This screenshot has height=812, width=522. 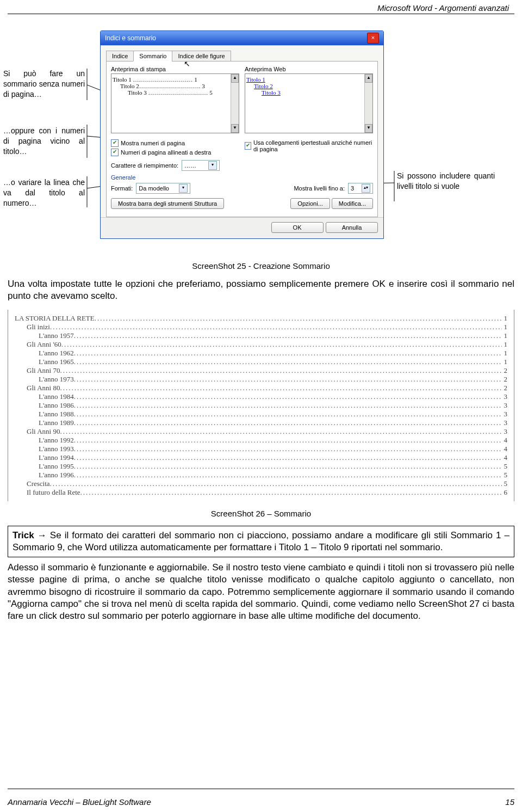 What do you see at coordinates (313, 146) in the screenshot?
I see `checkbox-label: Usa collegamenti ipertestuali anziché nu…` at bounding box center [313, 146].